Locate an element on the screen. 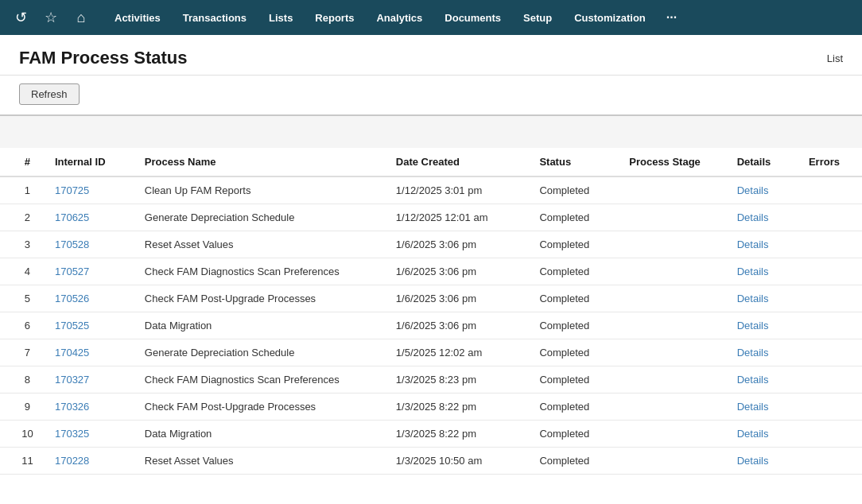  nav-transactions: Transactions is located at coordinates (215, 17).